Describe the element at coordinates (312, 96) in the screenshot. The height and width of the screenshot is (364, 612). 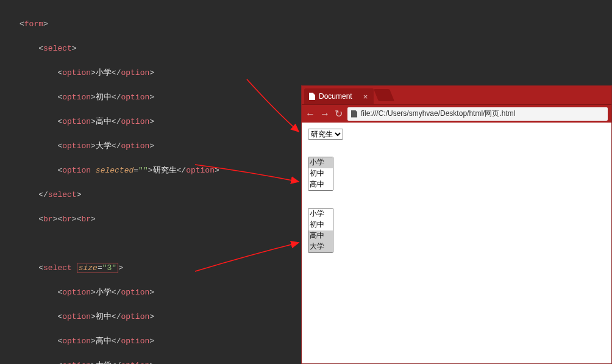
I see `page-icon` at that location.